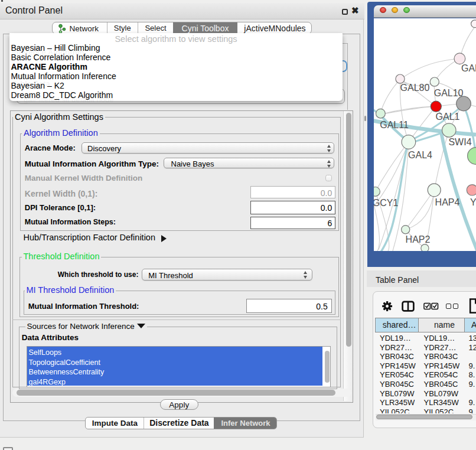 The image size is (476, 450). What do you see at coordinates (418, 240) in the screenshot?
I see `svg-text: HAP2` at bounding box center [418, 240].